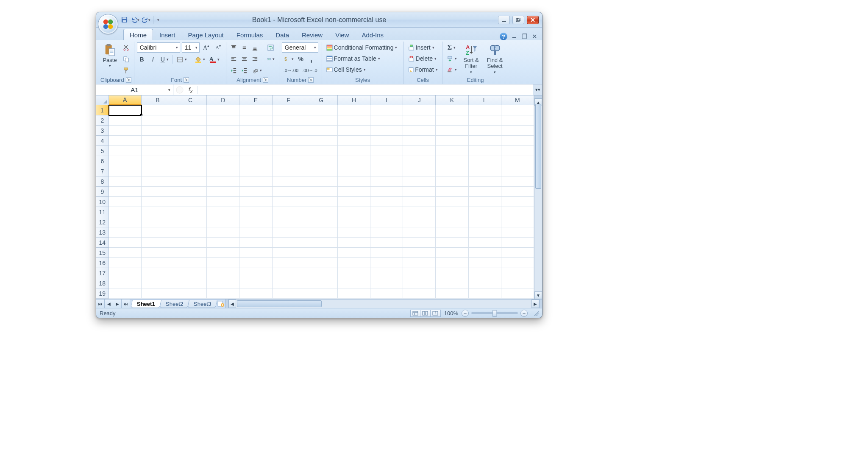 This screenshot has height=456, width=868. Describe the element at coordinates (158, 131) in the screenshot. I see `cell-B3` at that location.